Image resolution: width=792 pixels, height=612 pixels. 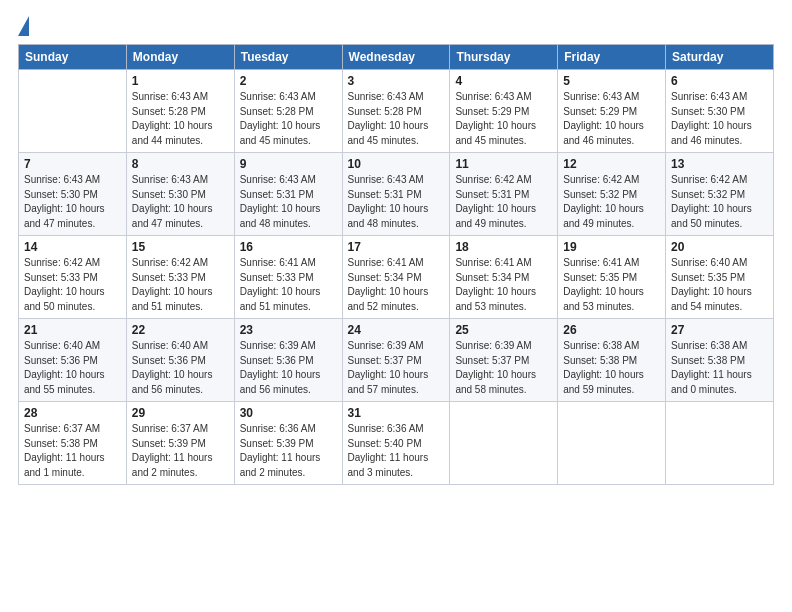 I want to click on day-number: 11, so click(x=504, y=164).